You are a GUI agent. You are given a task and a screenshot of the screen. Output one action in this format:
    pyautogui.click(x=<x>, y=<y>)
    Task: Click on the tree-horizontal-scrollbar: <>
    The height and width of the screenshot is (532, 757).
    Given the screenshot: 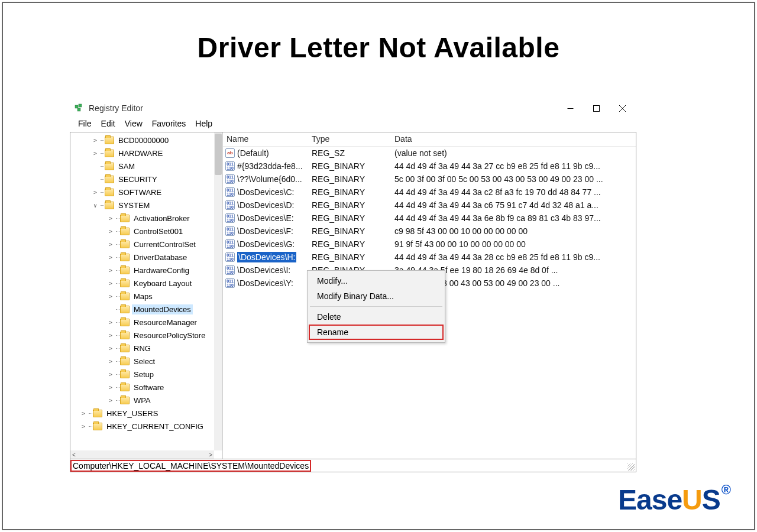 What is the action you would take?
    pyautogui.click(x=142, y=455)
    